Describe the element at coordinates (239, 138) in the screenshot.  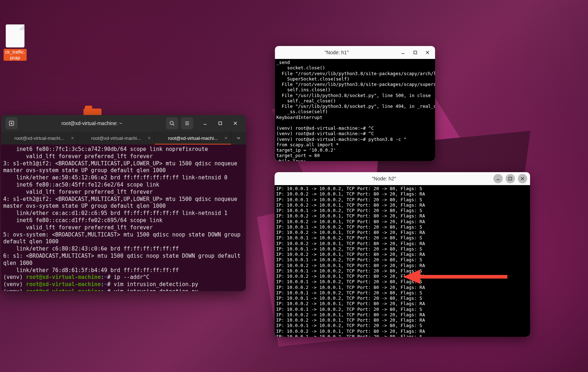
I see `tab-list-dropdown` at that location.